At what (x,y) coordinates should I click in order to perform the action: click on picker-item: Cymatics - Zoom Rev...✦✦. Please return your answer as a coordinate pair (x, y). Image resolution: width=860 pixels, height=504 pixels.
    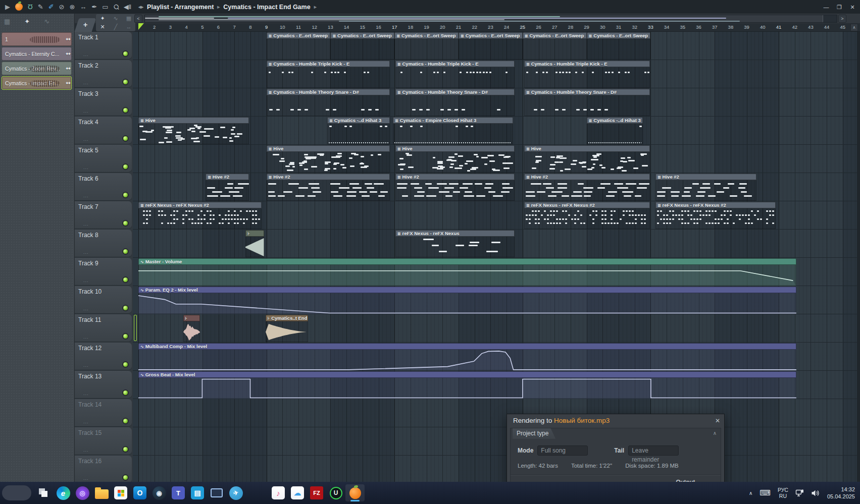
    Looking at the image, I should click on (36, 69).